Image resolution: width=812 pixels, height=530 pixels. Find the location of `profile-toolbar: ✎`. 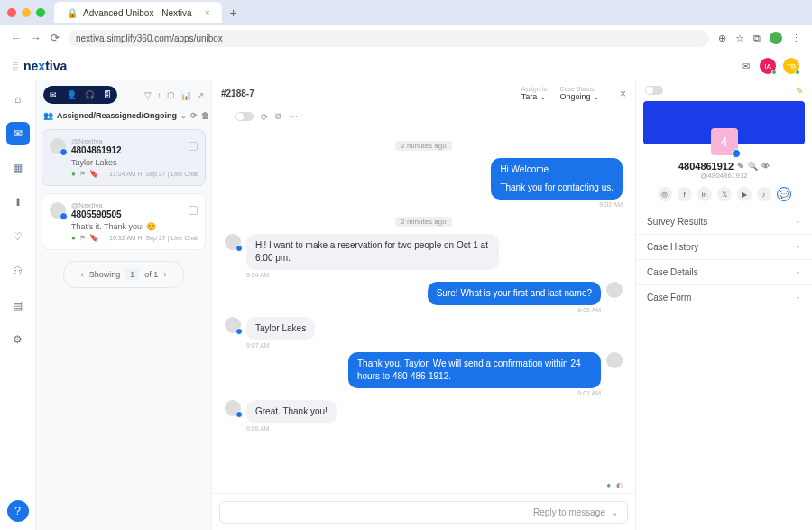

profile-toolbar: ✎ is located at coordinates (724, 90).